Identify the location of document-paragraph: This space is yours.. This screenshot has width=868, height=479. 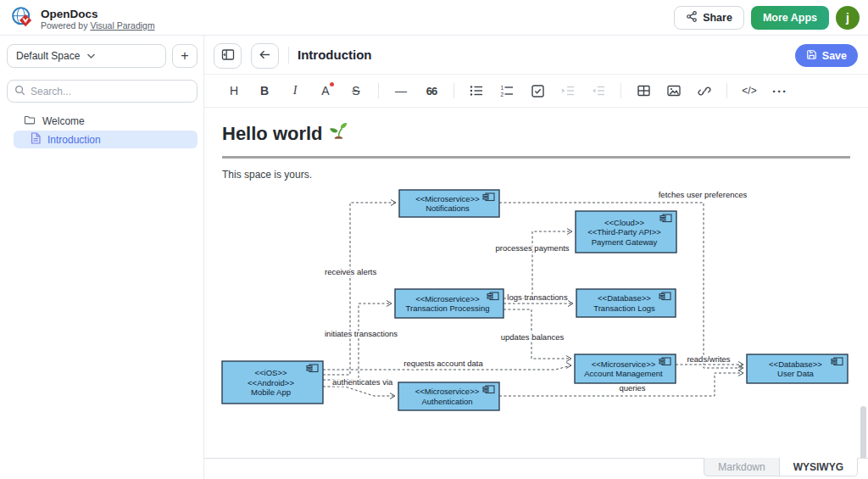
(267, 175).